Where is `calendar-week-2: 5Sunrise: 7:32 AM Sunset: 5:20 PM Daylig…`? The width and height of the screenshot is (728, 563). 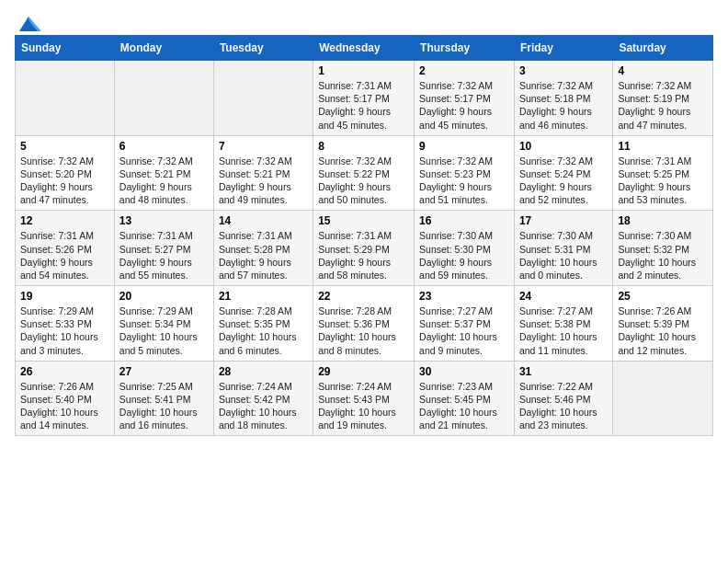
calendar-week-2: 5Sunrise: 7:32 AM Sunset: 5:20 PM Daylig… is located at coordinates (364, 173).